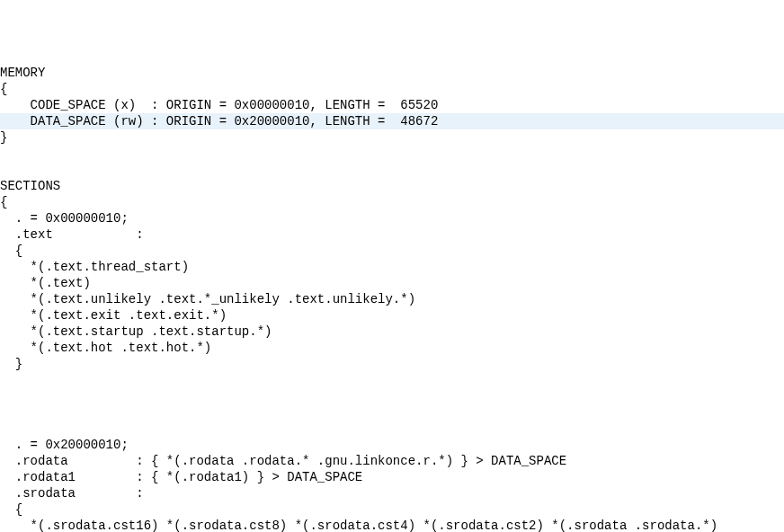 Image resolution: width=784 pixels, height=532 pixels. I want to click on code-line: *(.text.startup .text.startup.*), so click(392, 332).